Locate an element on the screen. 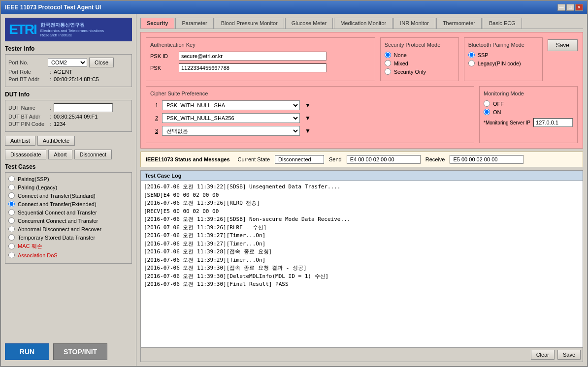 The image size is (588, 367). status-bar: IEEE11073 Status and Messages Current St… is located at coordinates (361, 159).